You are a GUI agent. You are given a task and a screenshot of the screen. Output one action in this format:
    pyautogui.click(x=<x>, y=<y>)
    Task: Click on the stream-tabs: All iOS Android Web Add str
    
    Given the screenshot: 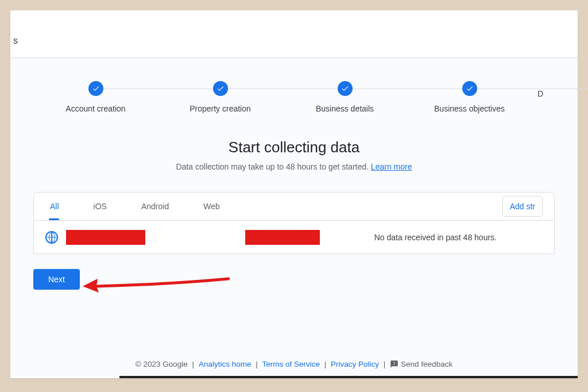 What is the action you would take?
    pyautogui.click(x=294, y=206)
    